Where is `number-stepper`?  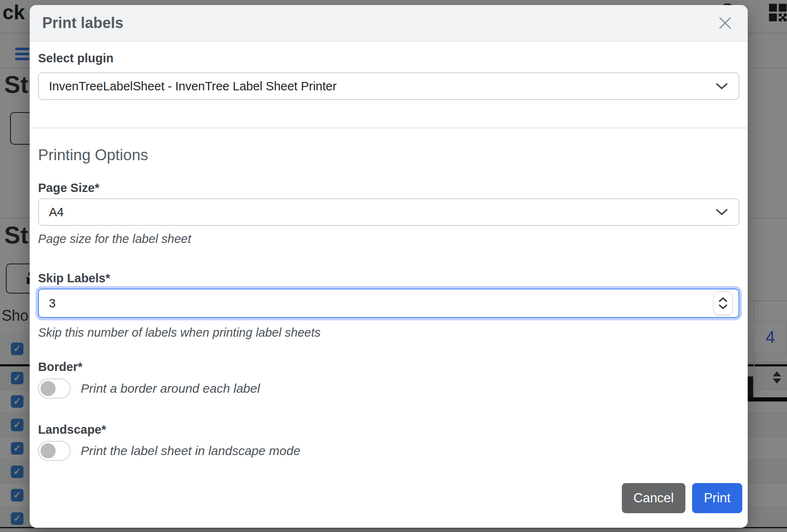
number-stepper is located at coordinates (723, 303).